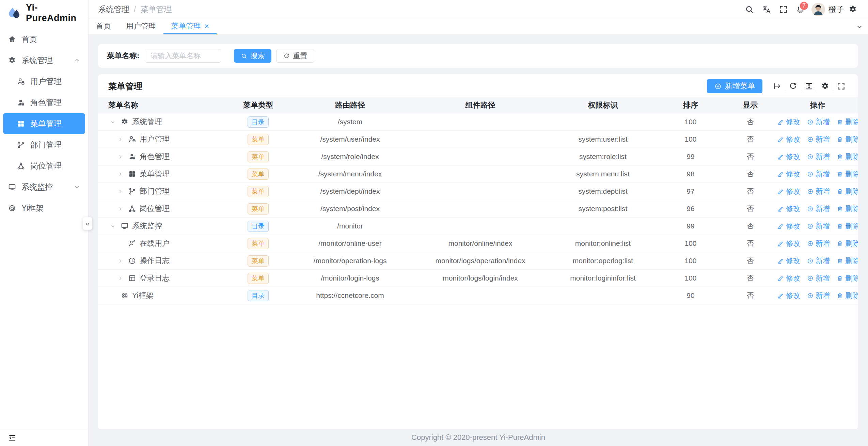  What do you see at coordinates (104, 27) in the screenshot?
I see `tab-首页: 首页` at bounding box center [104, 27].